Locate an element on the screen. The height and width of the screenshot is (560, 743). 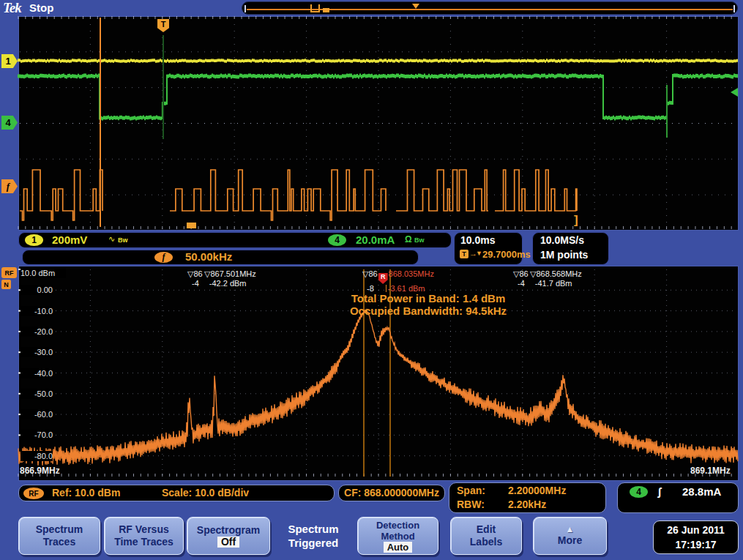
ch1-scale: 200mV is located at coordinates (70, 240).